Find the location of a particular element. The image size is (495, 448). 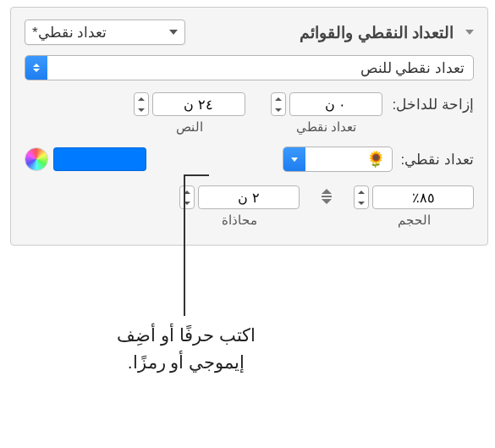

callout-line1: اكتب حرفًا أو أضِف is located at coordinates (186, 335).